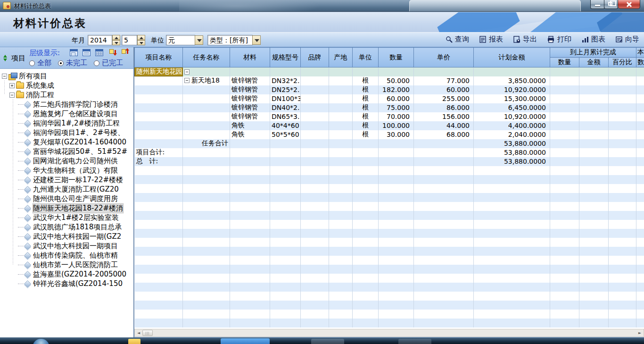 Image resolution: width=644 pixels, height=344 pixels. Describe the element at coordinates (71, 85) in the screenshot. I see `tree-item-folder: 系统集成` at that location.